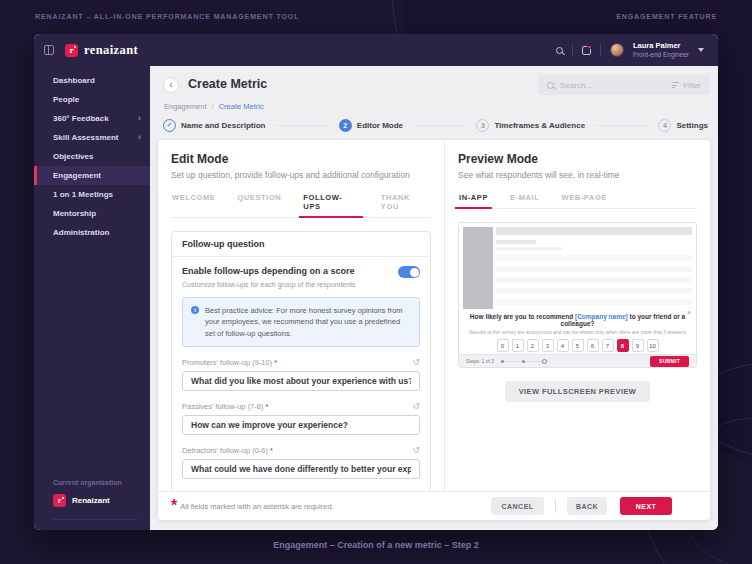 This screenshot has width=752, height=564. I want to click on score-2: 2, so click(533, 346).